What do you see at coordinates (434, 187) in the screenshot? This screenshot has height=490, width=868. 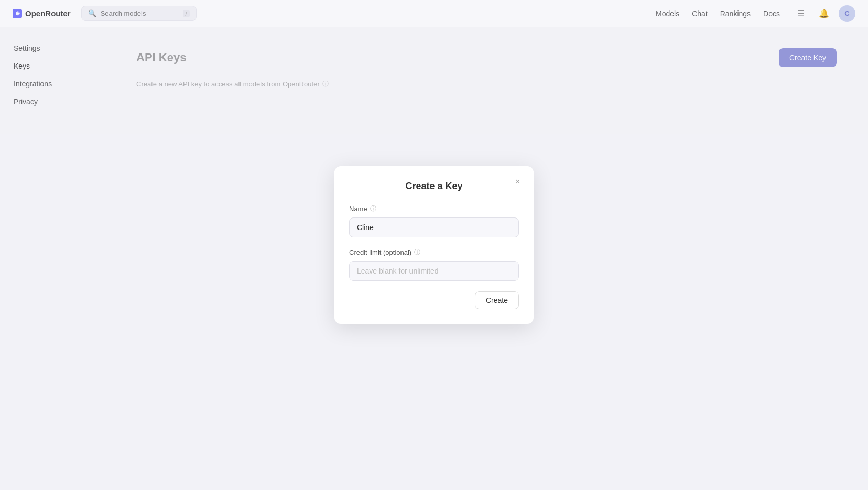 I see `modal-title: Create a Key` at bounding box center [434, 187].